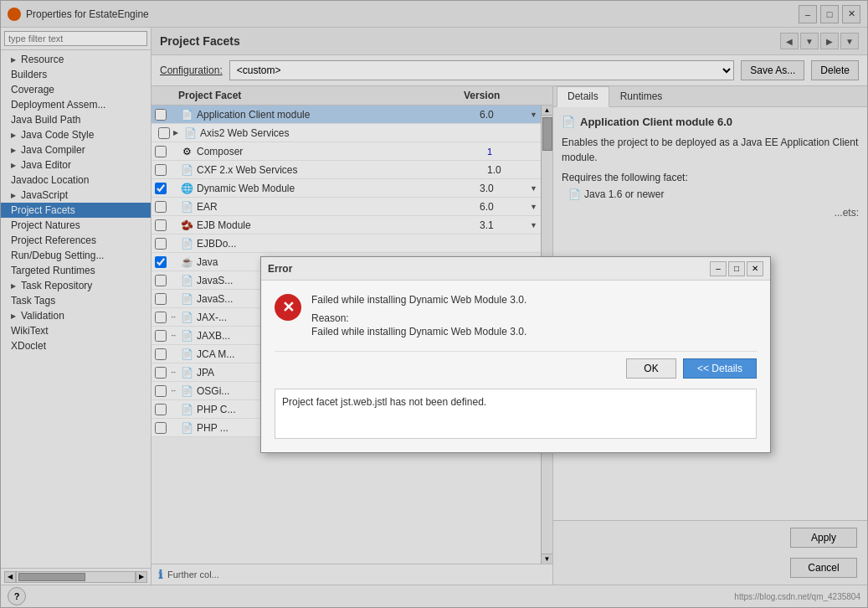 The height and width of the screenshot is (608, 868). What do you see at coordinates (720, 368) in the screenshot?
I see `dialog-details-button: << Details` at bounding box center [720, 368].